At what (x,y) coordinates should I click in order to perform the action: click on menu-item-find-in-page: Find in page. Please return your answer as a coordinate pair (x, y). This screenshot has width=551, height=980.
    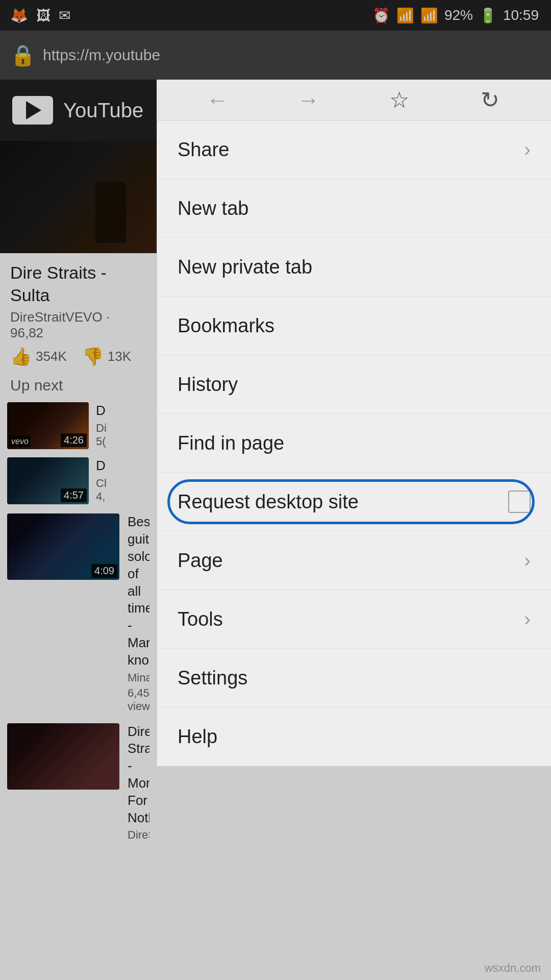
    Looking at the image, I should click on (354, 443).